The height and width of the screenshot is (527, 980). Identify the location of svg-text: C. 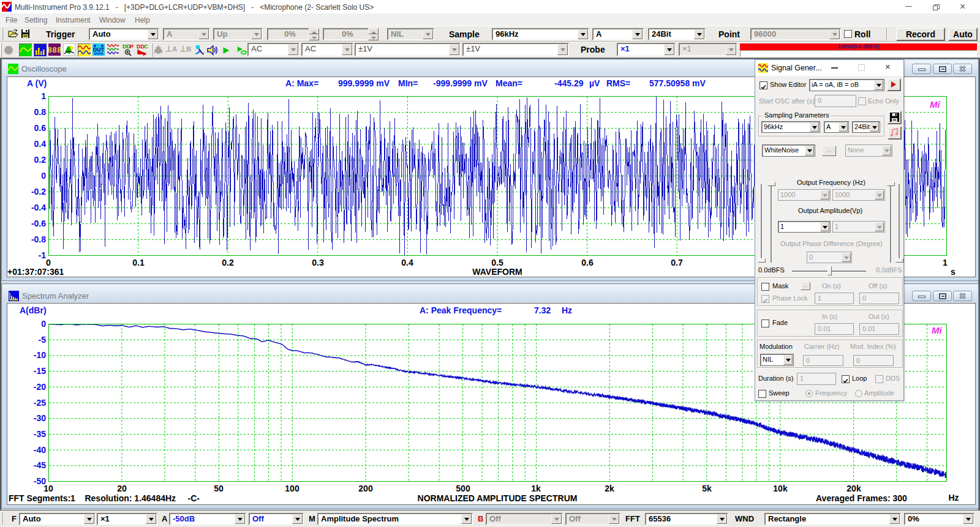
(146, 47).